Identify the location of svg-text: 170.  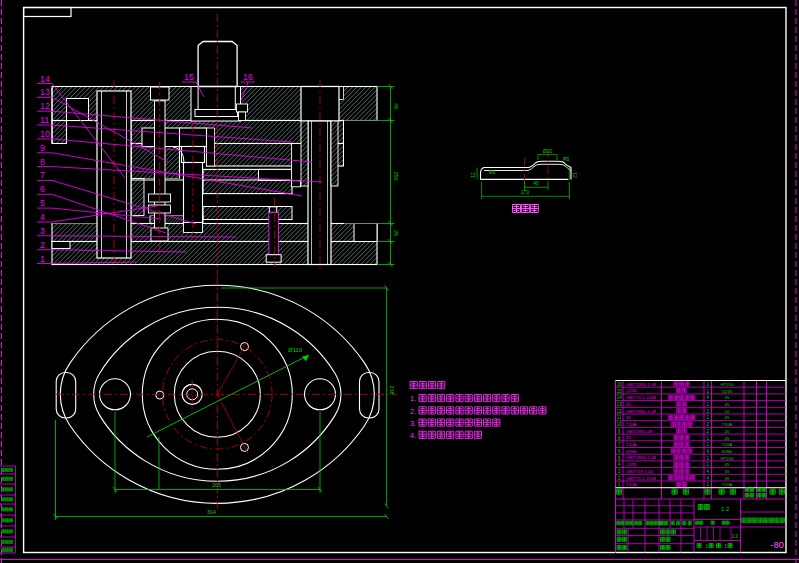
(526, 192).